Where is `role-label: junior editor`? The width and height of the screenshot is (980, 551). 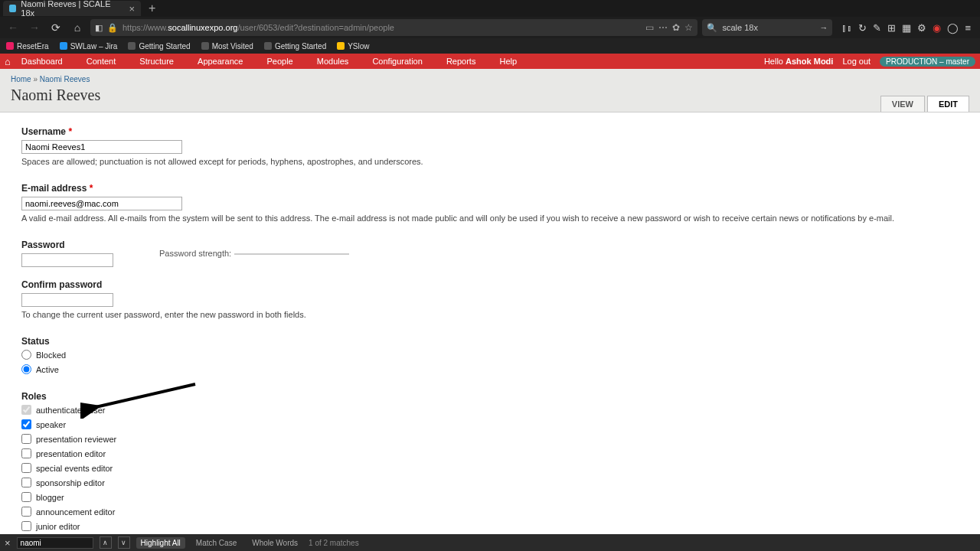 role-label: junior editor is located at coordinates (58, 527).